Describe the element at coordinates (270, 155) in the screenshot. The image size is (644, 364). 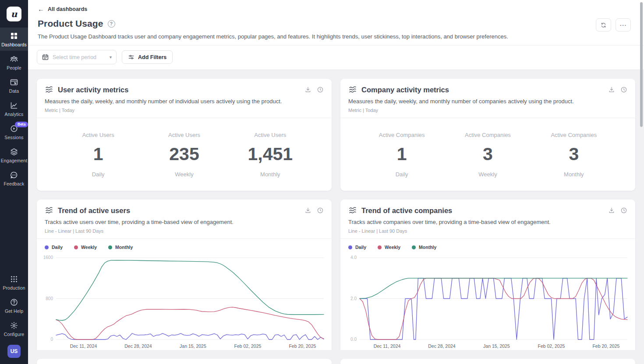
I see `metric-monthly: Active Users 1,451 Monthly` at that location.